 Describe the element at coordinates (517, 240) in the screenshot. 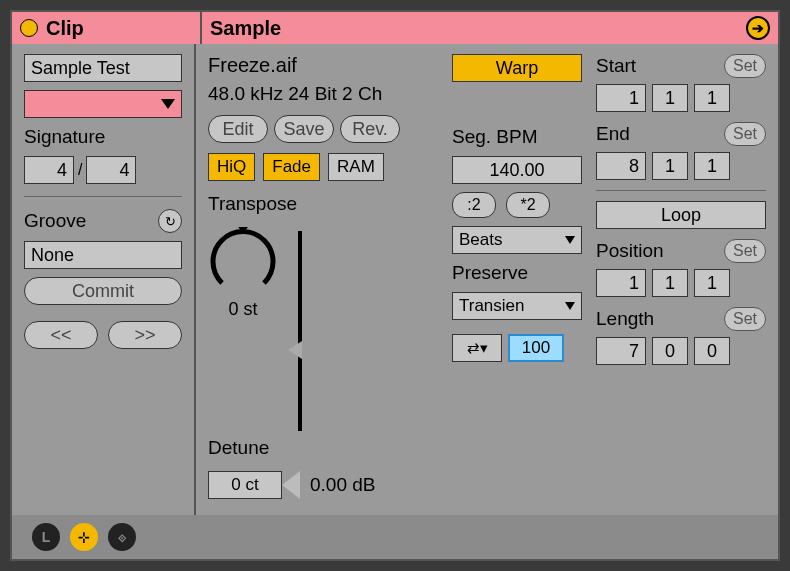

I see `warp-mode-dropdown: Beats` at that location.